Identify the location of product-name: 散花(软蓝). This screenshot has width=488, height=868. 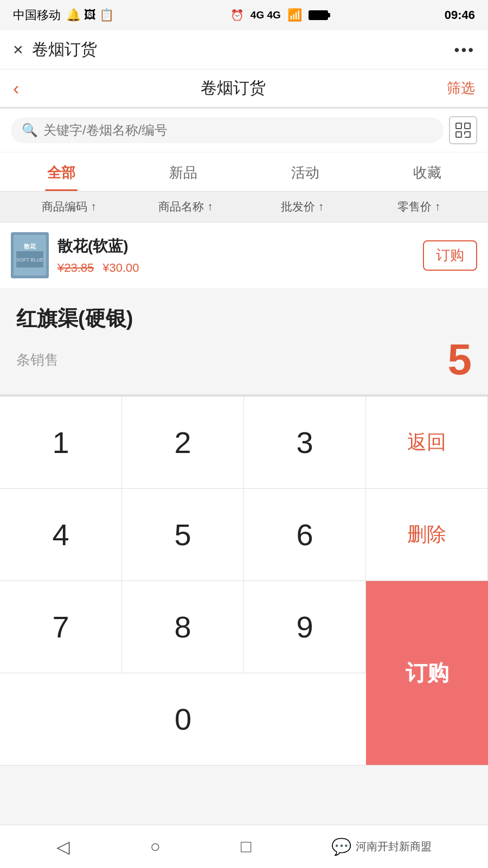
(236, 246).